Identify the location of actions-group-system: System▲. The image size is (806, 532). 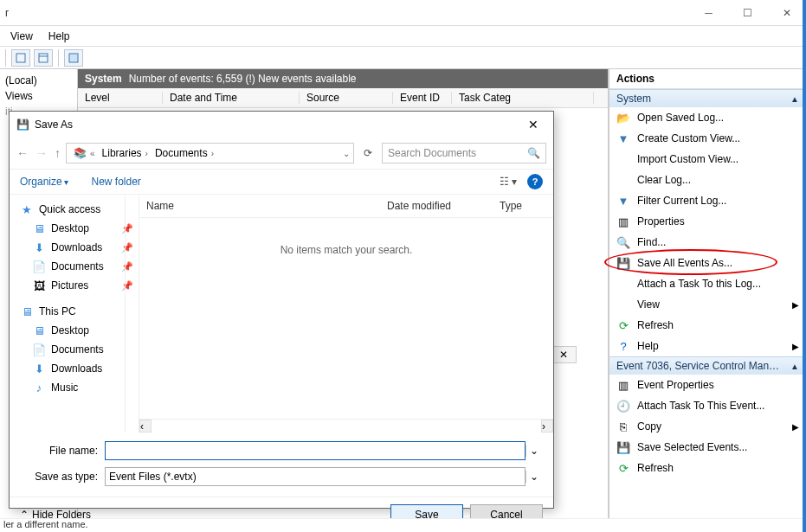
(708, 99).